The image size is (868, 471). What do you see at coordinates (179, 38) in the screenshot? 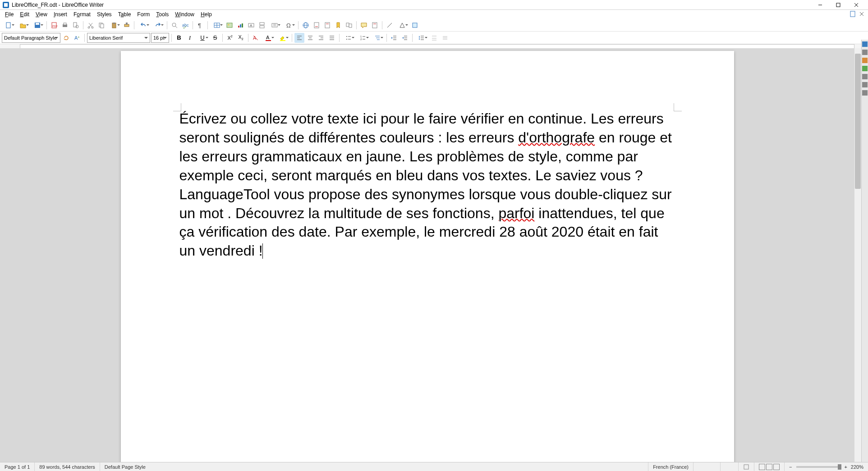
I see `bold-button: B` at bounding box center [179, 38].